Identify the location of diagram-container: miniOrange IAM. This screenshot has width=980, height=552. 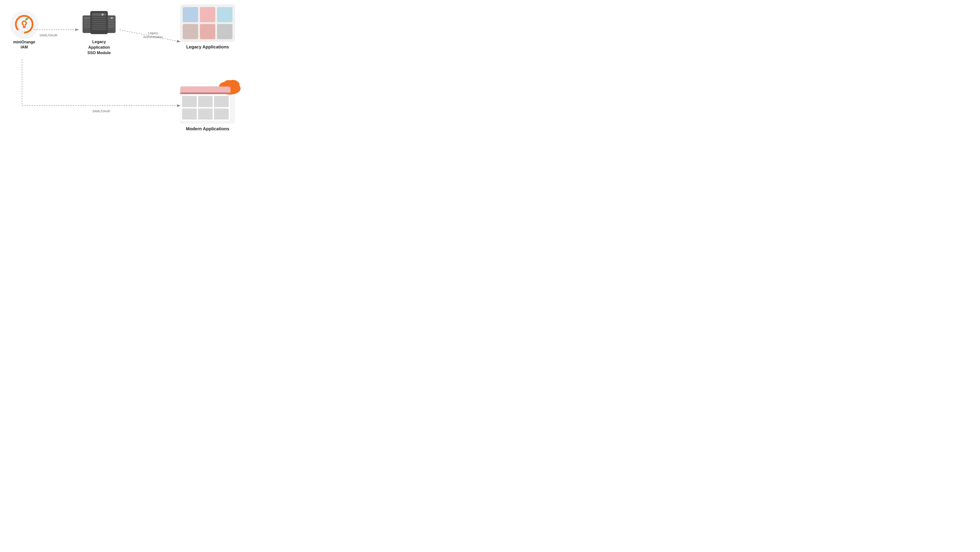
(123, 69).